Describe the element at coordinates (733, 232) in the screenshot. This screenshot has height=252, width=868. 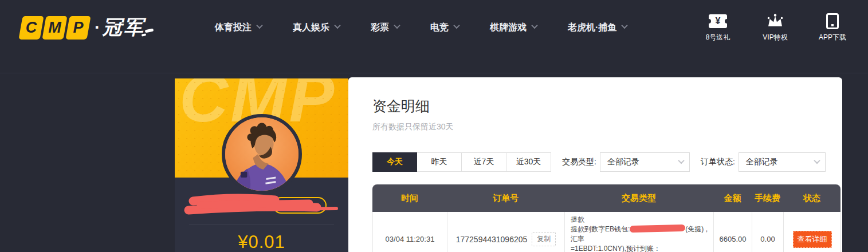
I see `cell-amount: 6605.00` at that location.